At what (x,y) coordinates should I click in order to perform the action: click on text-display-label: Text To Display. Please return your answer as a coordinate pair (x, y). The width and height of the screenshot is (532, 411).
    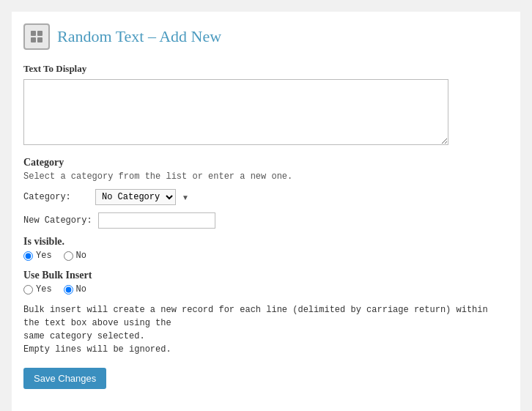
    Looking at the image, I should click on (266, 69).